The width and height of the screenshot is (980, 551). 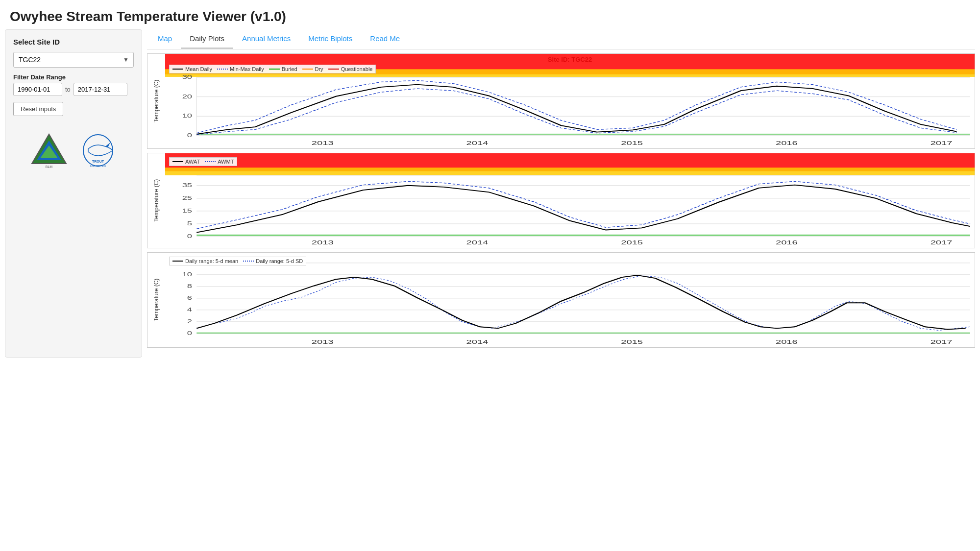 I want to click on questionable-line-icon, so click(x=334, y=69).